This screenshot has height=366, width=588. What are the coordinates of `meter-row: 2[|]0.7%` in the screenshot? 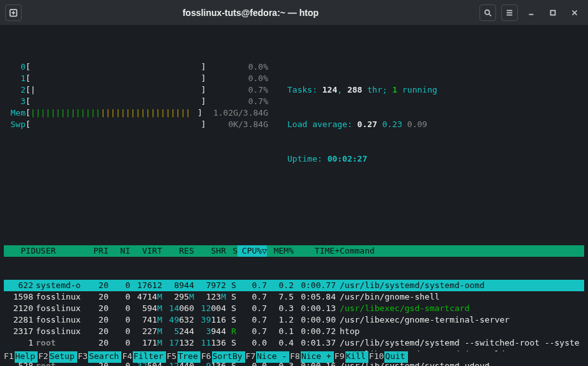 It's located at (136, 90).